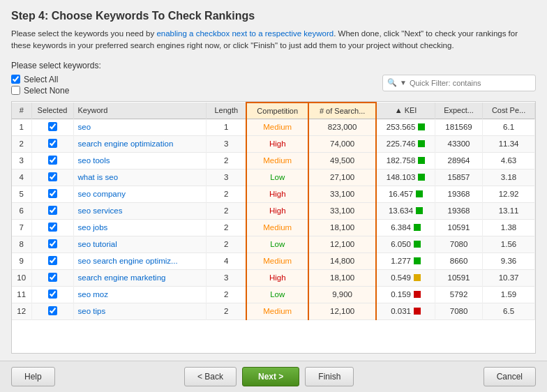  Describe the element at coordinates (140, 177) in the screenshot. I see `cell-keyword: what is seo` at that location.